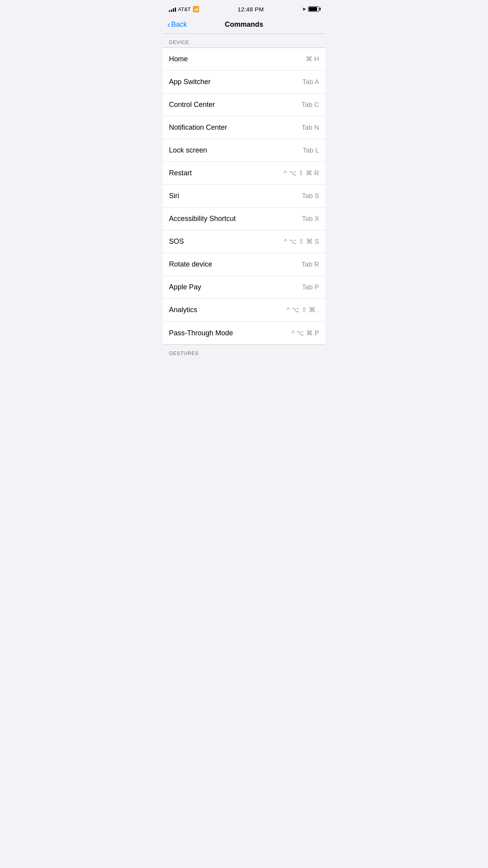 This screenshot has height=868, width=488. I want to click on commands-list-device: Home ⌘ H App Switcher Tab A Control Cent…, so click(244, 196).